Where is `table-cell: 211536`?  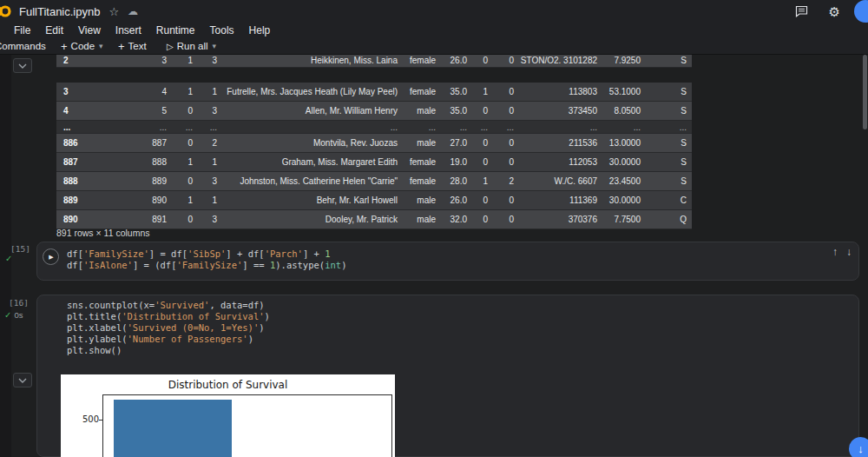
table-cell: 211536 is located at coordinates (561, 142).